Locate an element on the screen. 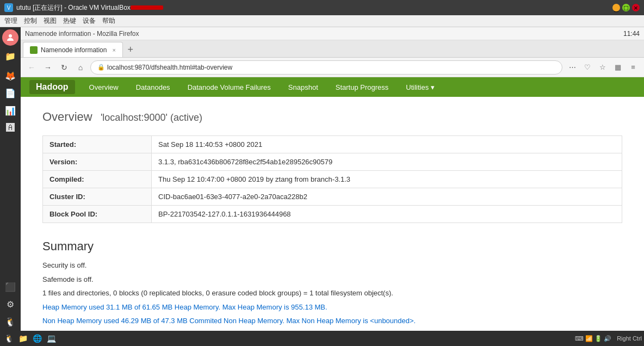 Image resolution: width=644 pixels, height=346 pixels. close-button: × is located at coordinates (636, 8).